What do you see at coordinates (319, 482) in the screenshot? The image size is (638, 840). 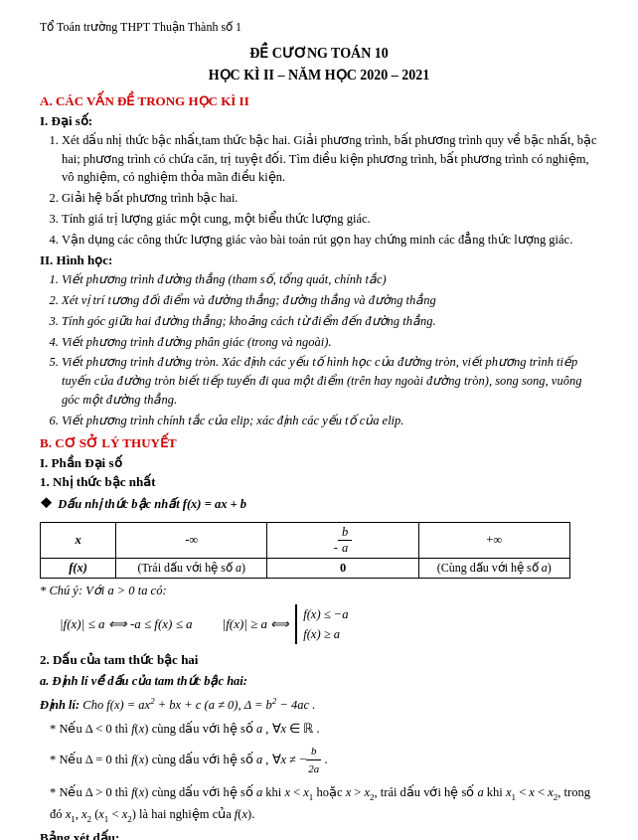 I see `sub1-label: 1. Nhị thức bậc nhất` at bounding box center [319, 482].